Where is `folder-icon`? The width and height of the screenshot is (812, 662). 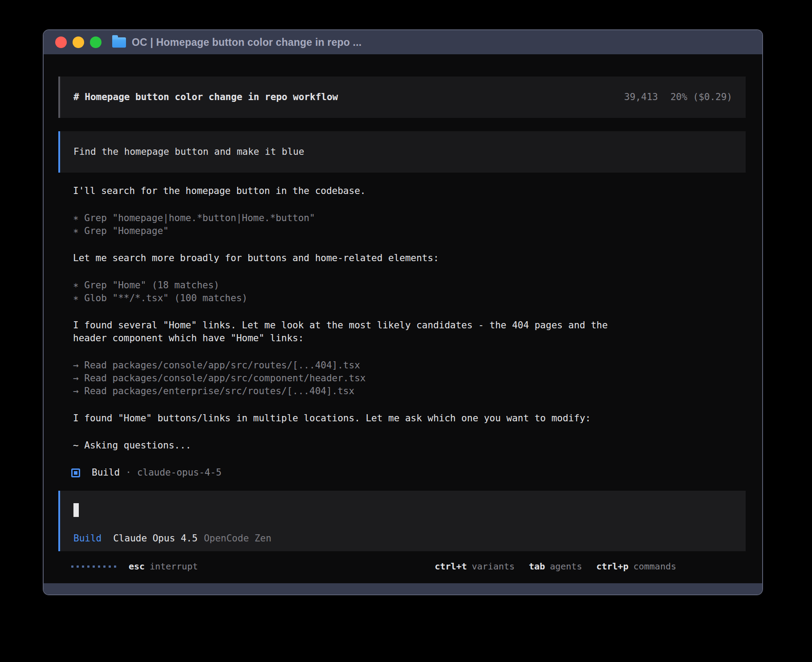
folder-icon is located at coordinates (119, 43).